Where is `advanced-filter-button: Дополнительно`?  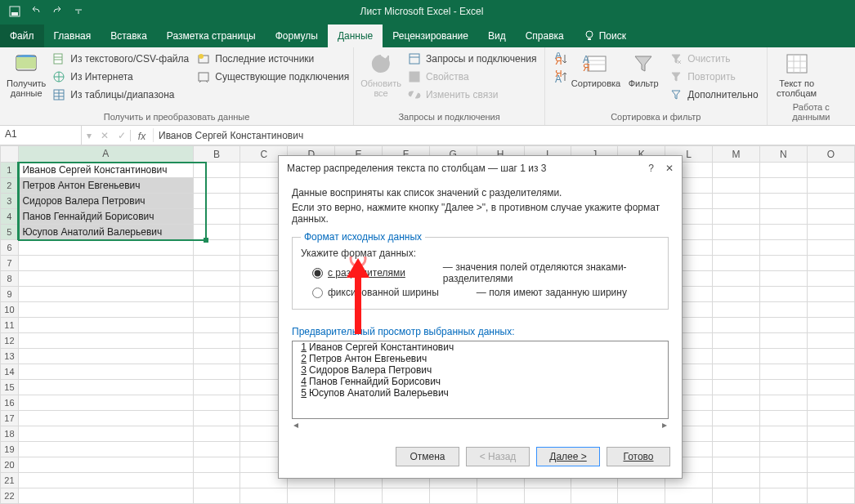
advanced-filter-button: Дополнительно is located at coordinates (714, 95).